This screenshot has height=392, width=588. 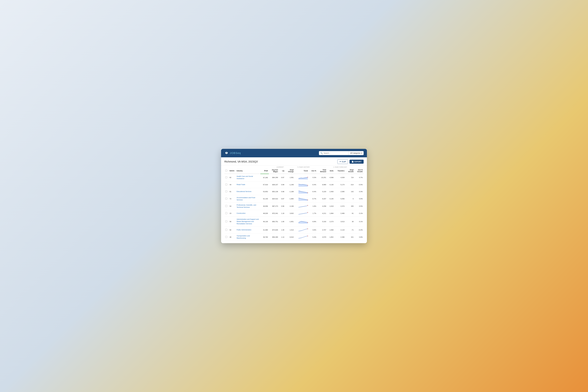 What do you see at coordinates (274, 213) in the screenshot?
I see `avg-ann-wages-cell: $70,341` at bounding box center [274, 213].